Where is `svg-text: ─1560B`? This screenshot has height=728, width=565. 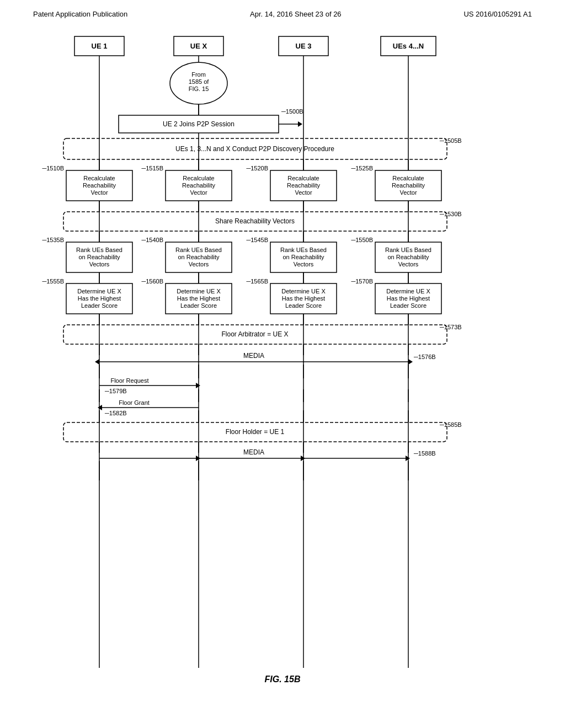
svg-text: ─1560B is located at coordinates (152, 281).